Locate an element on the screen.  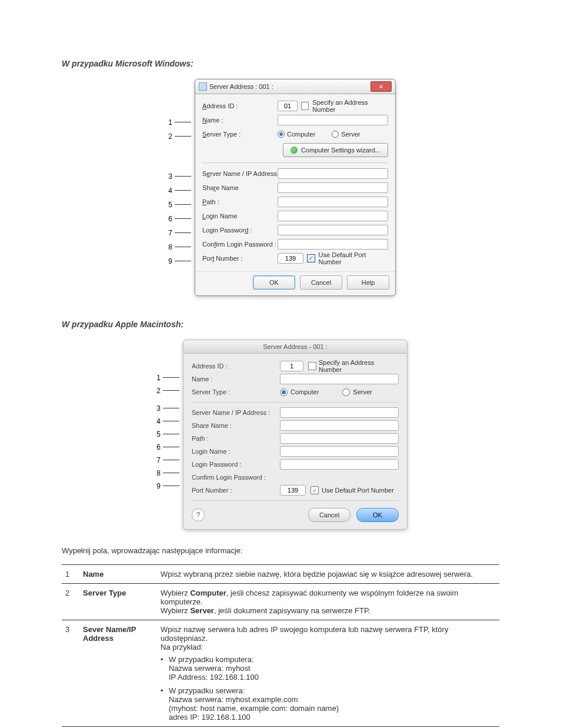
login-password-input is located at coordinates (333, 230).